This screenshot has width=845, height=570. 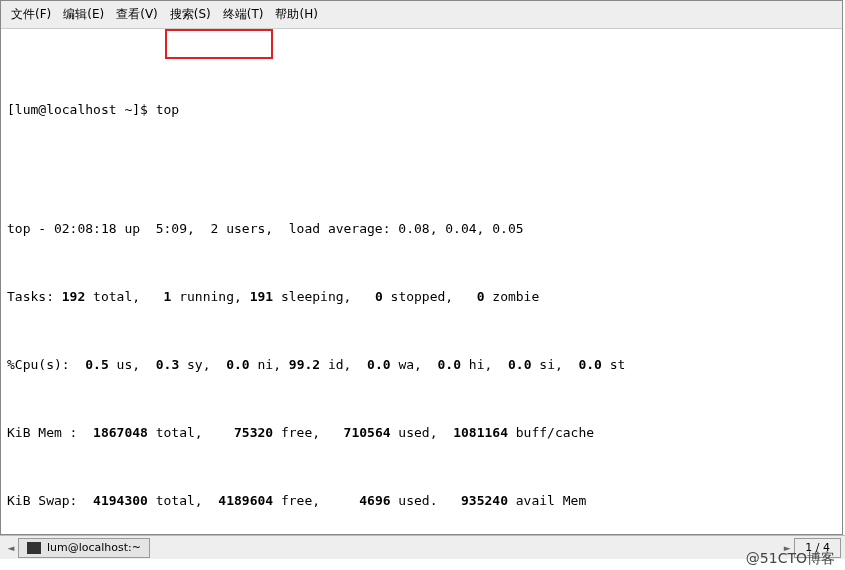 What do you see at coordinates (790, 559) in the screenshot?
I see `watermark: @51CTO博客` at bounding box center [790, 559].